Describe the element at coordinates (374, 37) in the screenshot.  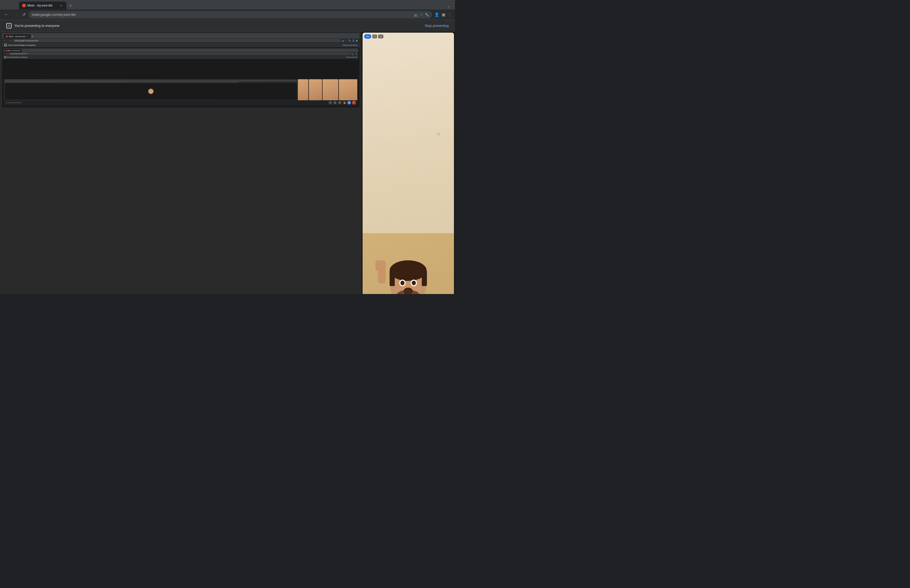
I see `main-tile-controls-top: ••• □ ⤢` at that location.